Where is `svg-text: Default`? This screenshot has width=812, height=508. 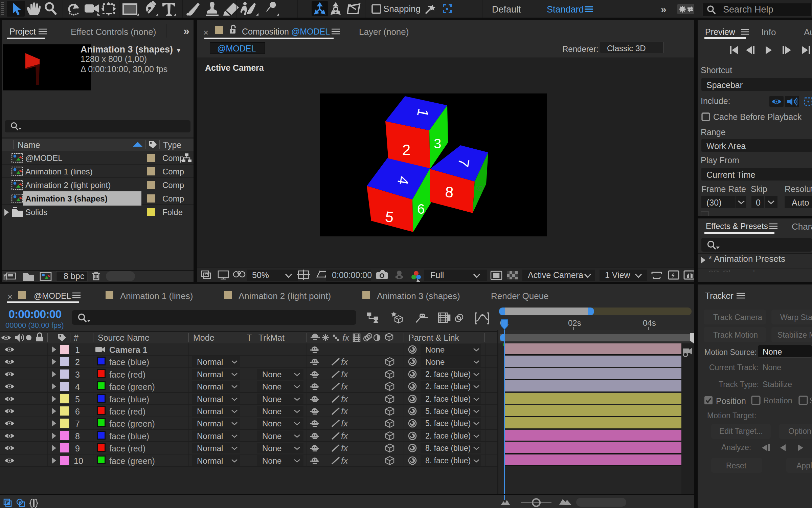 svg-text: Default is located at coordinates (506, 9).